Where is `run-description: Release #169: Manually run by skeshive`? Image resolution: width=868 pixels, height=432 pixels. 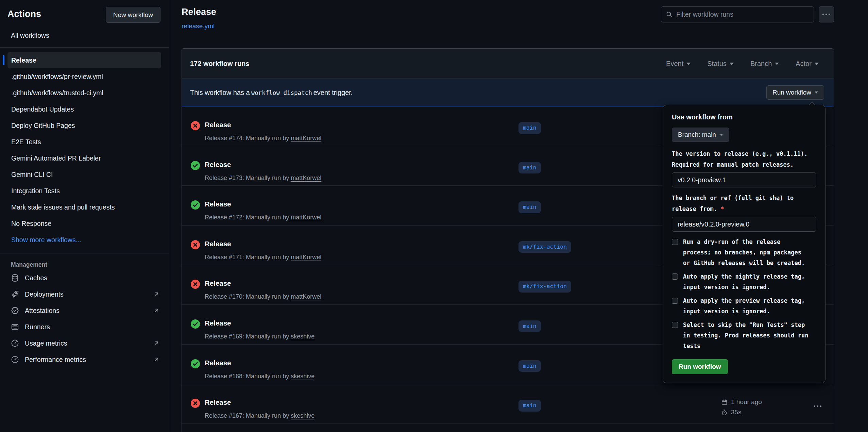 run-description: Release #169: Manually run by skeshive is located at coordinates (260, 337).